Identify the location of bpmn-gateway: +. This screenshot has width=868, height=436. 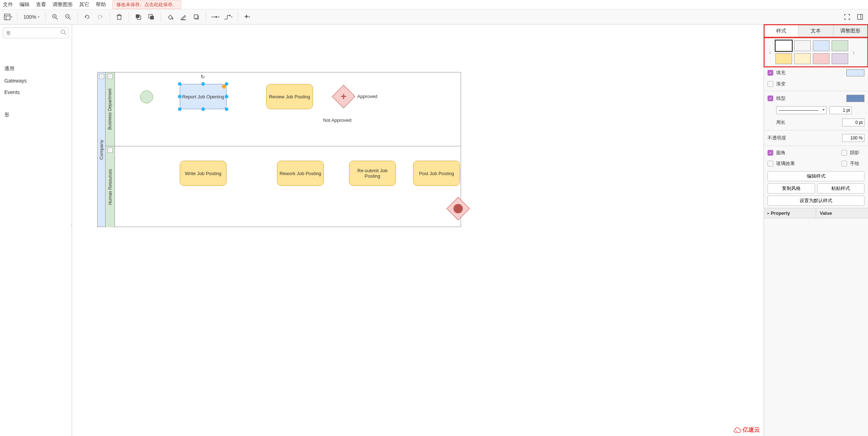
(344, 97).